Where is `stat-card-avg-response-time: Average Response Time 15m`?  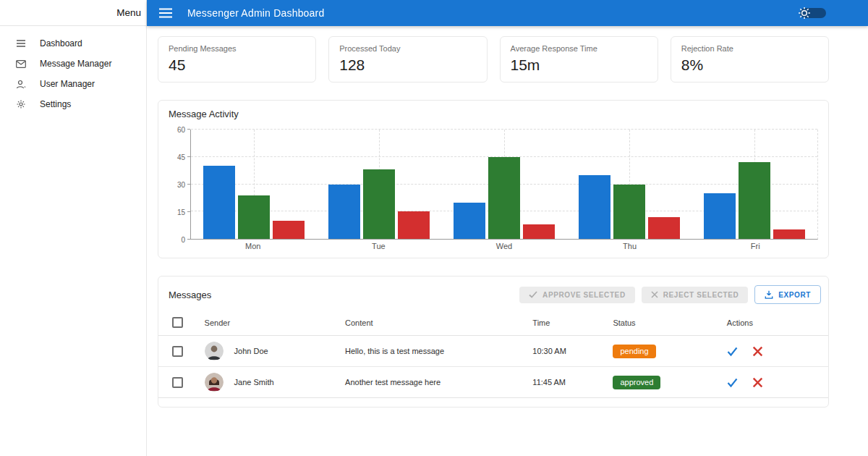
stat-card-avg-response-time: Average Response Time 15m is located at coordinates (579, 59).